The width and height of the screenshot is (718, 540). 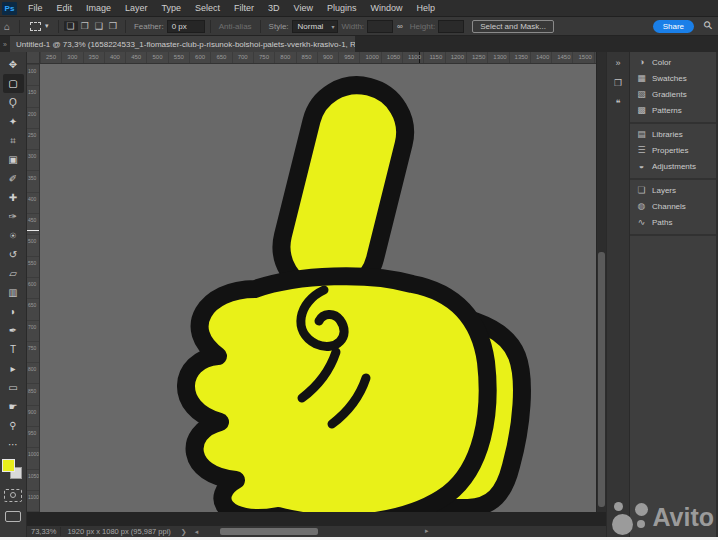 What do you see at coordinates (236, 26) in the screenshot?
I see `antialias-checkbox: Anti-alias` at bounding box center [236, 26].